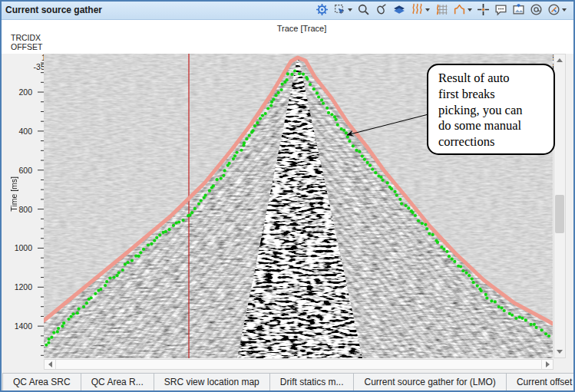 Image resolution: width=575 pixels, height=392 pixels. What do you see at coordinates (302, 28) in the screenshot?
I see `trace-axis-title: Trace [Trace]` at bounding box center [302, 28].